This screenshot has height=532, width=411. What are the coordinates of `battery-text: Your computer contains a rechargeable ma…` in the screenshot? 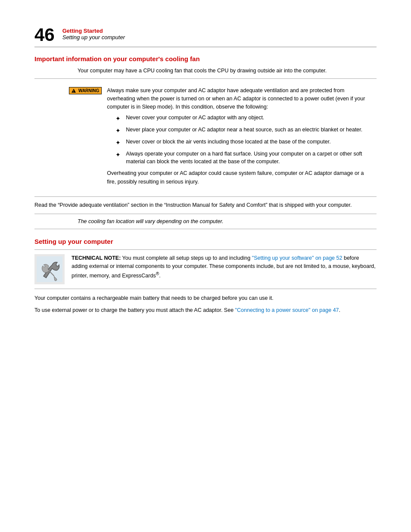 It's located at (206, 298).